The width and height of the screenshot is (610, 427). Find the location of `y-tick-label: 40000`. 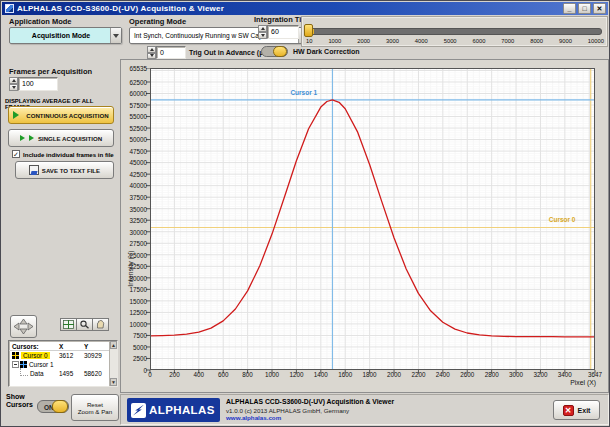

y-tick-label: 40000 is located at coordinates (134, 186).